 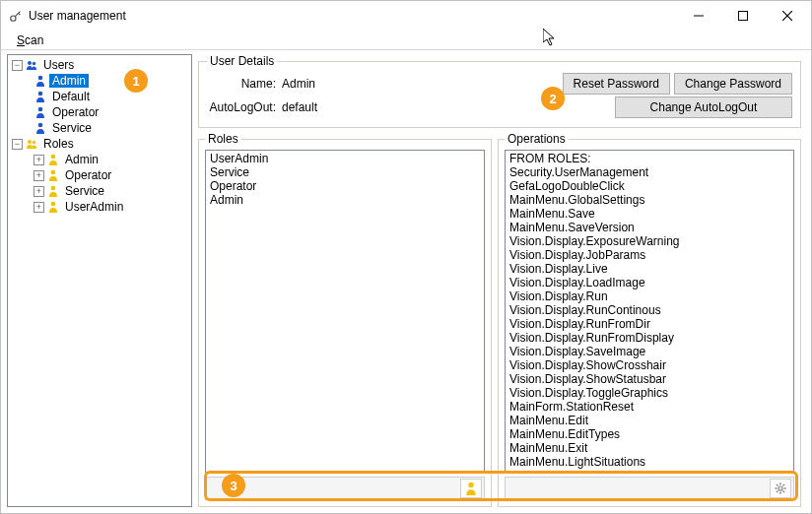 What do you see at coordinates (345, 488) in the screenshot?
I see `roles-toolbar` at bounding box center [345, 488].